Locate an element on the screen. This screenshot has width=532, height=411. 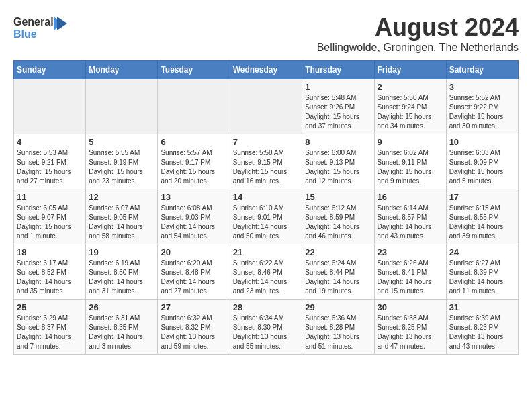
calendar-cell: 21Sunrise: 6:22 AMSunset: 8:46 PMDayligh… is located at coordinates (266, 272).